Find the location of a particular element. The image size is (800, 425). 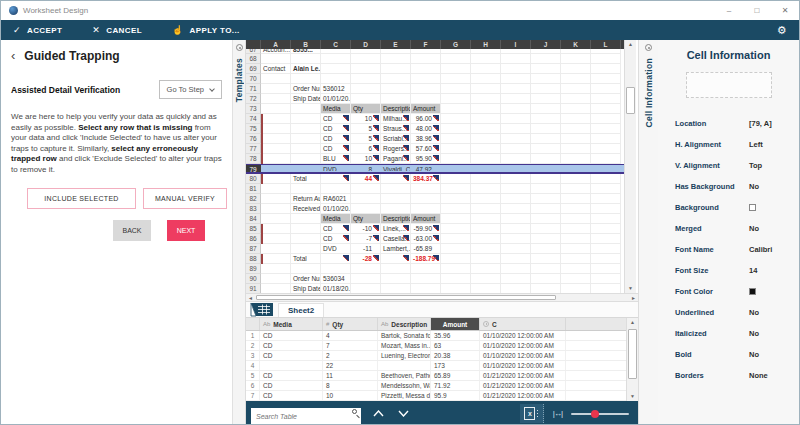

grid-cell-D85: -10 is located at coordinates (366, 229).